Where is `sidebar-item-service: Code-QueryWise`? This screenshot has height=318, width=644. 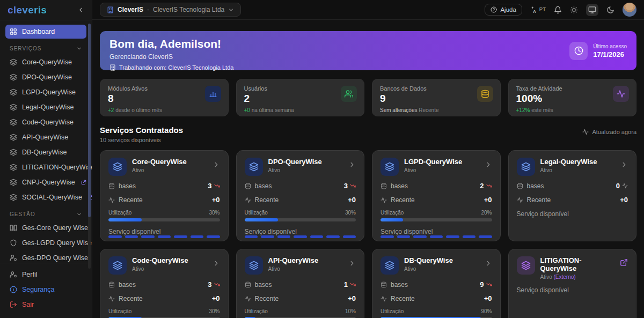 sidebar-item-service: Code-QueryWise is located at coordinates (46, 122).